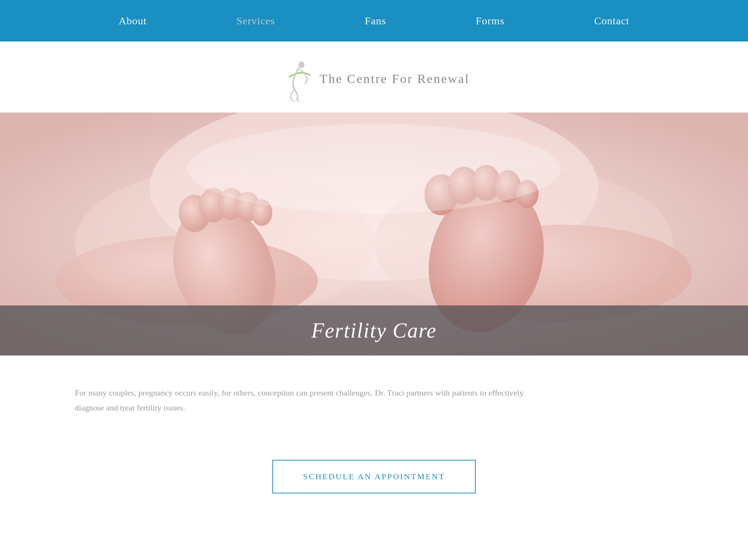  Describe the element at coordinates (132, 21) in the screenshot. I see `nav-about: About` at that location.